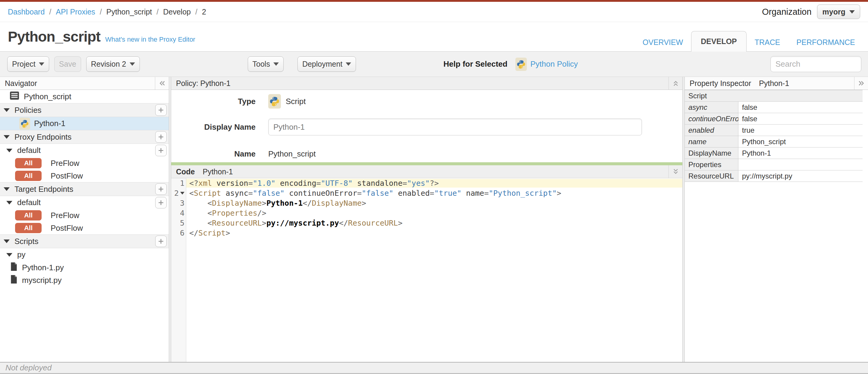 The height and width of the screenshot is (374, 868). Describe the element at coordinates (67, 64) in the screenshot. I see `save-button-label: Save` at that location.